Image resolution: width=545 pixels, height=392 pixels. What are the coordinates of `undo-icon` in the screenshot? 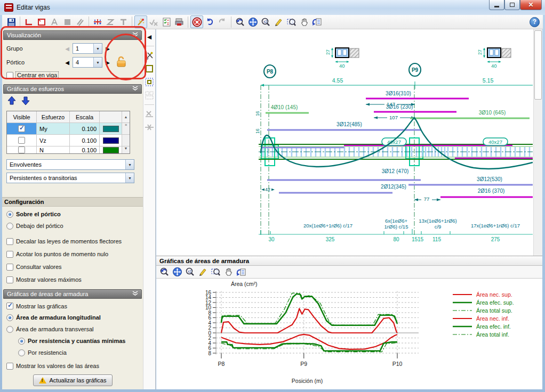 It's located at (210, 22).